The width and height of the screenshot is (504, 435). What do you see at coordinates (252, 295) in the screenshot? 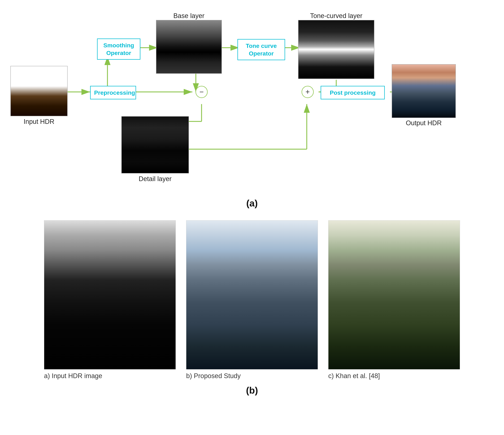
I see `comparison-proposed-image` at bounding box center [252, 295].